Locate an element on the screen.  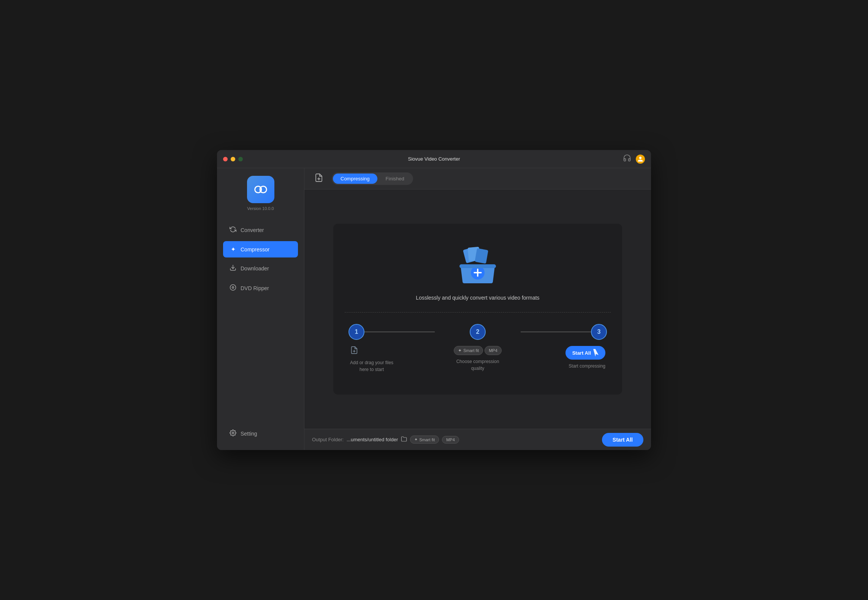
logo-image is located at coordinates (261, 189).